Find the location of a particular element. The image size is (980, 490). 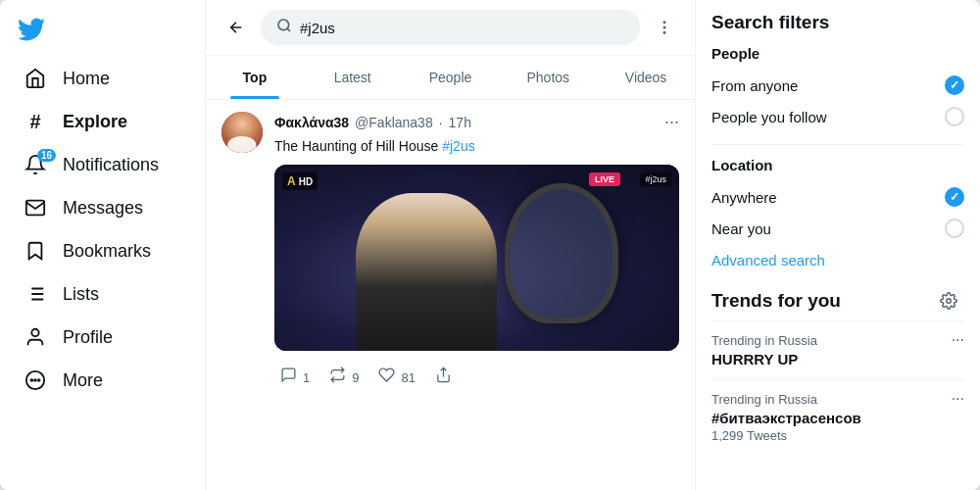

reply-button: 1 is located at coordinates (299, 377).